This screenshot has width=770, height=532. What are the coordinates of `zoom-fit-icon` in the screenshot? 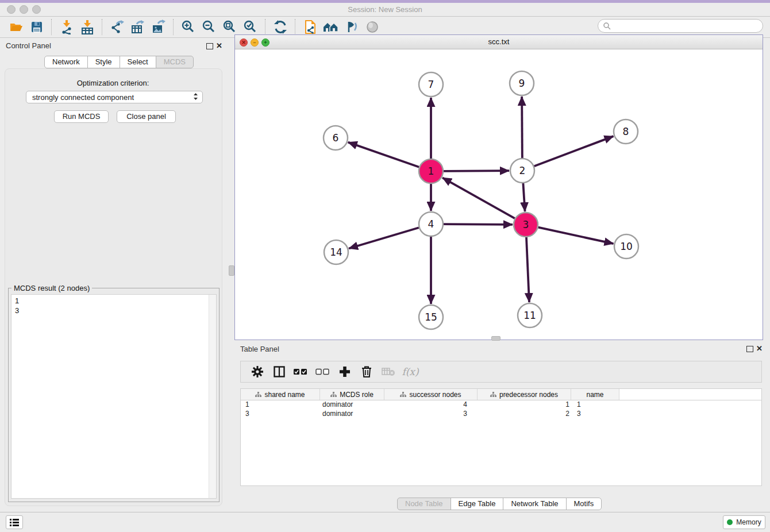 It's located at (230, 27).